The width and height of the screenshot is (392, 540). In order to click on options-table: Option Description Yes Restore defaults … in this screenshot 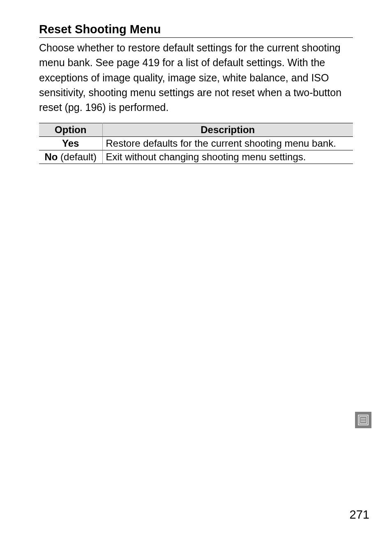, I will do `click(196, 143)`.